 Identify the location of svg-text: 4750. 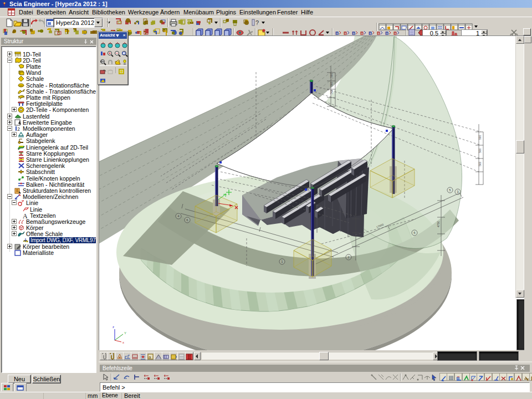
(438, 224).